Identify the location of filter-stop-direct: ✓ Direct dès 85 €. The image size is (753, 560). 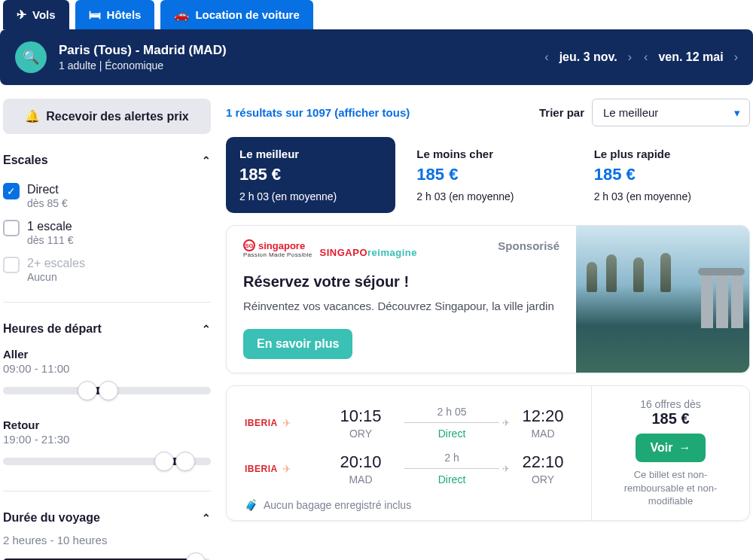
(107, 196).